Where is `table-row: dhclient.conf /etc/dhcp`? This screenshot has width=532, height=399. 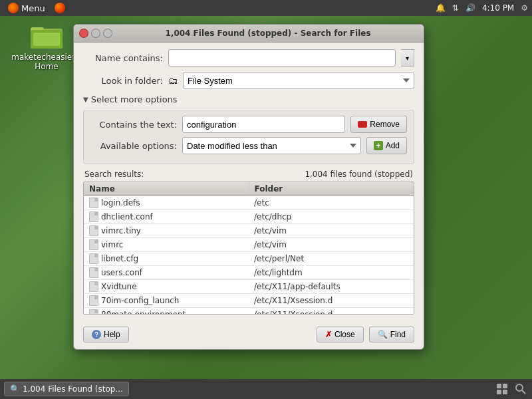
table-row: dhclient.conf /etc/dhcp is located at coordinates (249, 217).